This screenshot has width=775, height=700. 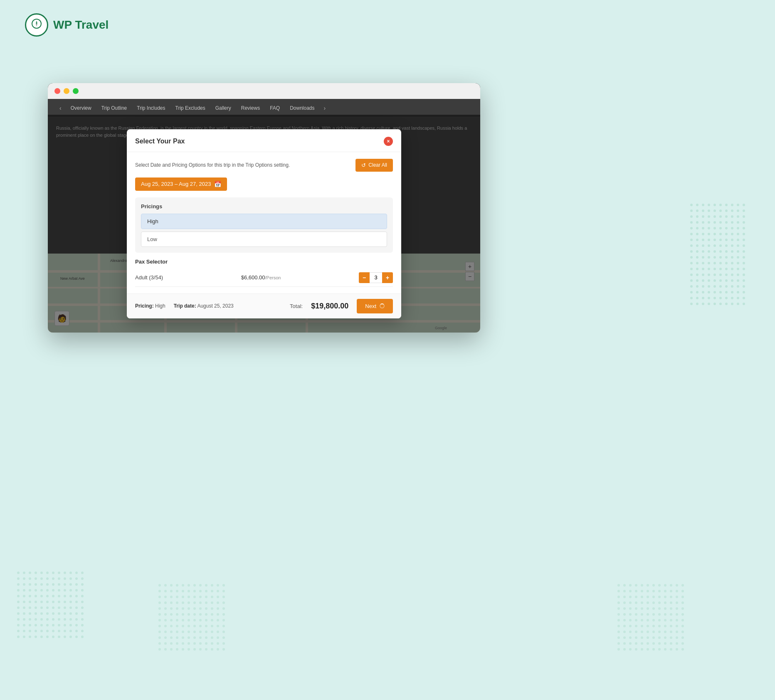 What do you see at coordinates (264, 221) in the screenshot?
I see `pricing-option-high: High` at bounding box center [264, 221].